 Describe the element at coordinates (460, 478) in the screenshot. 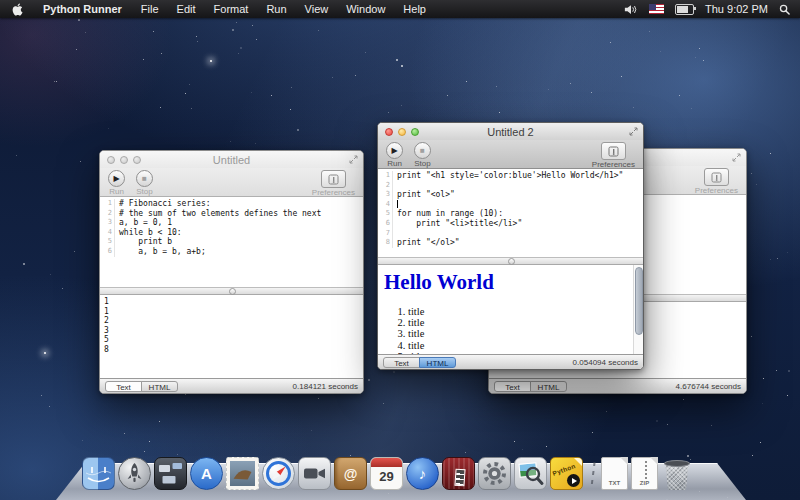

I see `photo-strip-icon` at that location.